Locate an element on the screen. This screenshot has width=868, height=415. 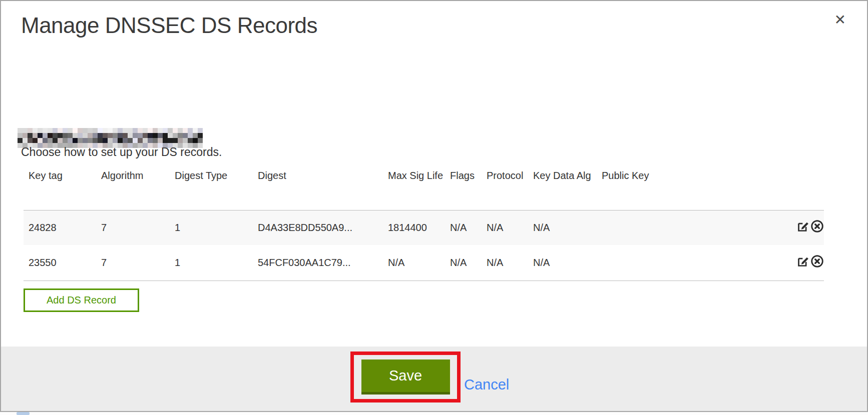
cell-key-tag: 23550 is located at coordinates (60, 263).